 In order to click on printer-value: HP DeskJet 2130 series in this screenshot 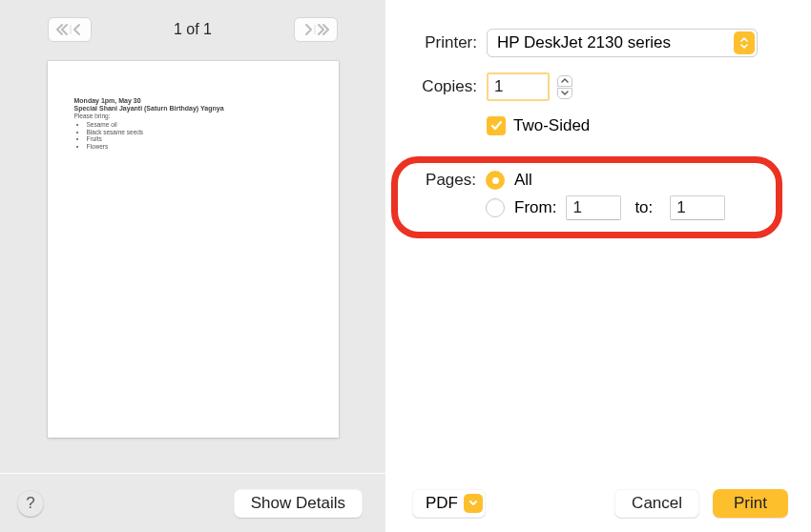, I will do `click(584, 43)`.